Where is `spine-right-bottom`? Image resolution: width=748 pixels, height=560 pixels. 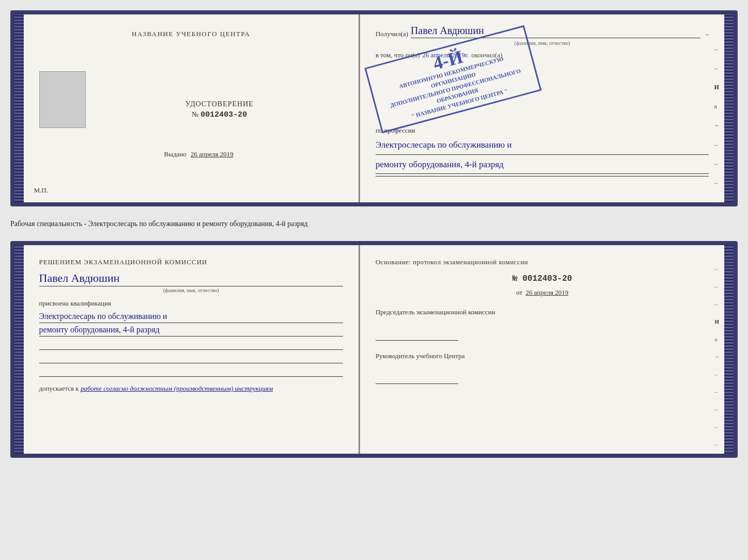
spine-right-bottom is located at coordinates (729, 349).